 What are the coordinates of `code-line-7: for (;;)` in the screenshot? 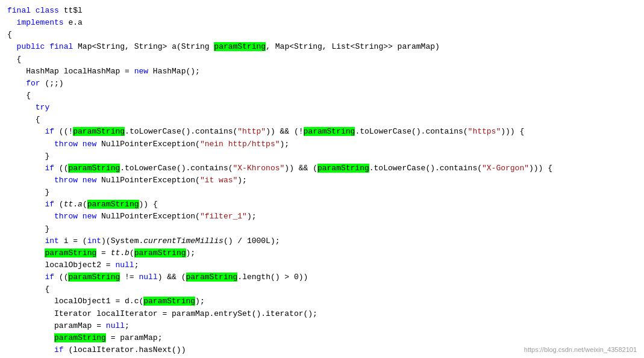 It's located at (322, 84).